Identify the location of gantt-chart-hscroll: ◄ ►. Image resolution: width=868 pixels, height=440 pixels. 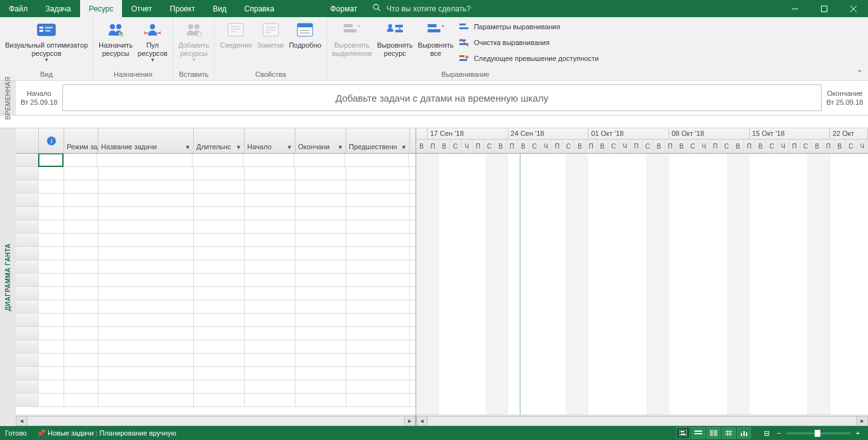
(642, 420).